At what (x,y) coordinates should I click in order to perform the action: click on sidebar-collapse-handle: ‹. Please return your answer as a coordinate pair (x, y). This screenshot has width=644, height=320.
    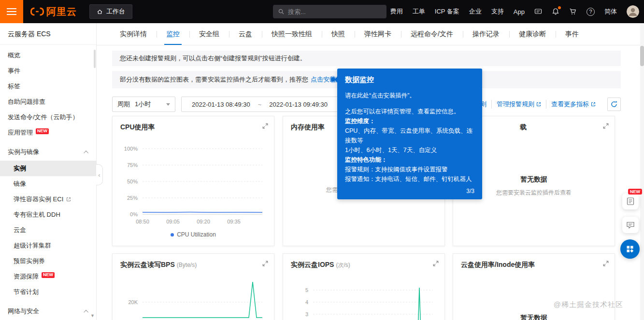
    Looking at the image, I should click on (100, 175).